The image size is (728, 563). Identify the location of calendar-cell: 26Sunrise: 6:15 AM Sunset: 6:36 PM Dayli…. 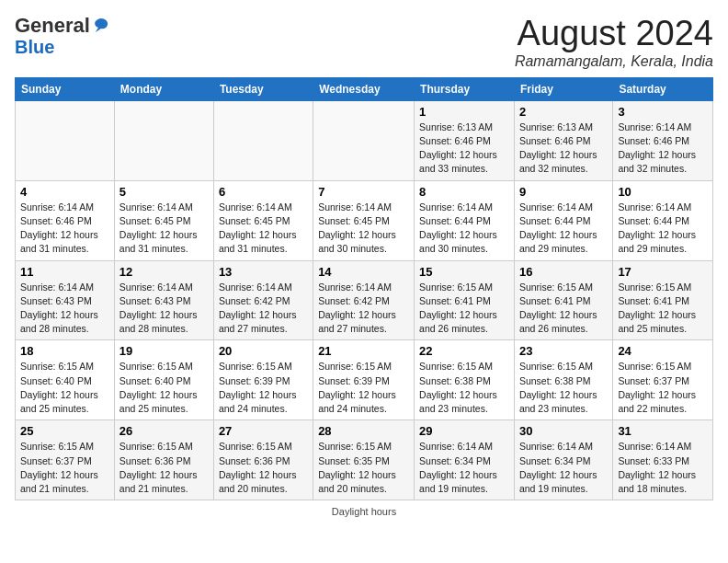
(164, 460).